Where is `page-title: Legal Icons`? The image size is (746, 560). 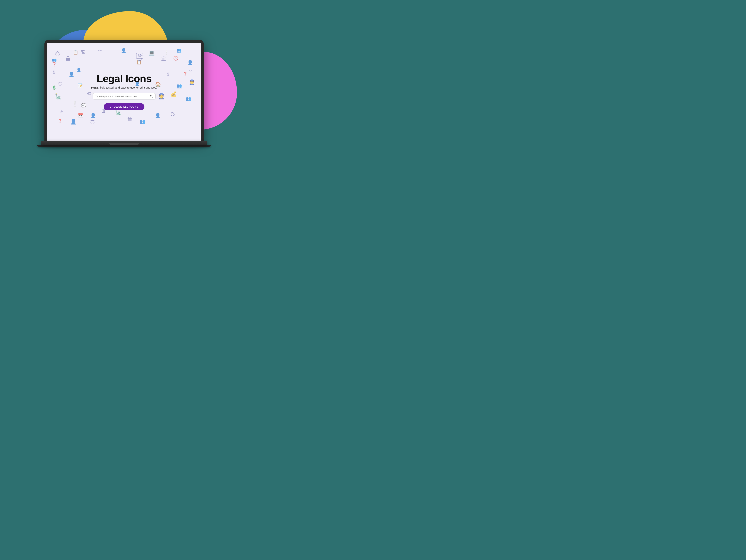 page-title: Legal Icons is located at coordinates (124, 79).